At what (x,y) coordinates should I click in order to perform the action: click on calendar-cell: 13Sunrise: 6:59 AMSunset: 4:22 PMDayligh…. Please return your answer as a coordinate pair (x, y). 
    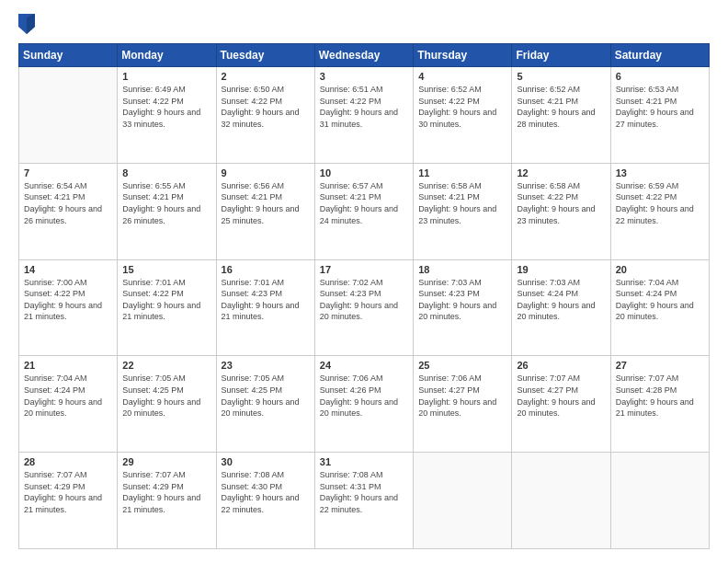
    Looking at the image, I should click on (660, 212).